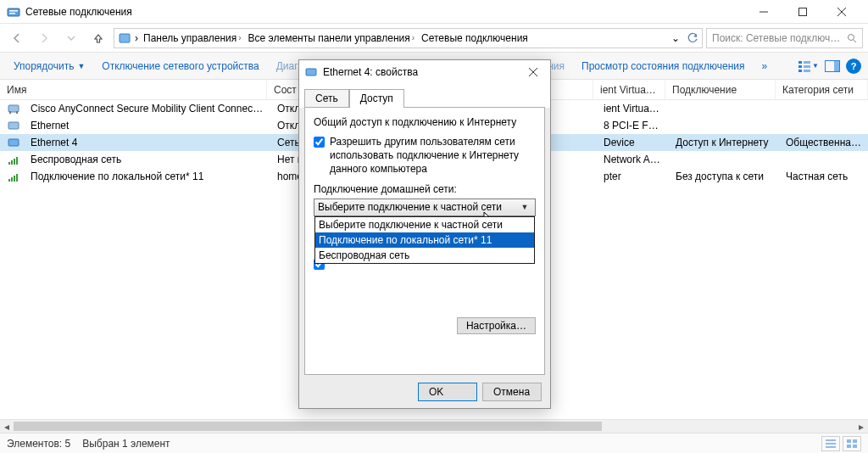  What do you see at coordinates (475, 38) in the screenshot?
I see `breadcrumb-label: Сетевые подключения` at bounding box center [475, 38].